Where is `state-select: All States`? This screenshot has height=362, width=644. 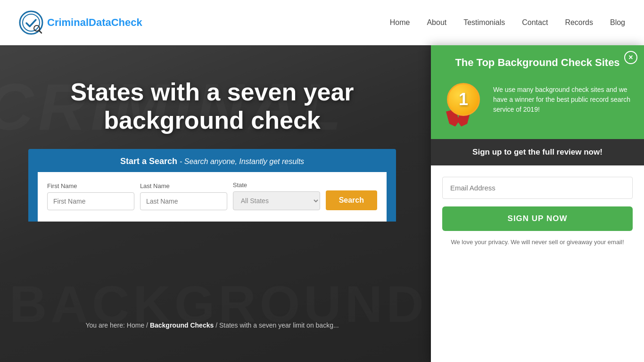 state-select: All States is located at coordinates (276, 201).